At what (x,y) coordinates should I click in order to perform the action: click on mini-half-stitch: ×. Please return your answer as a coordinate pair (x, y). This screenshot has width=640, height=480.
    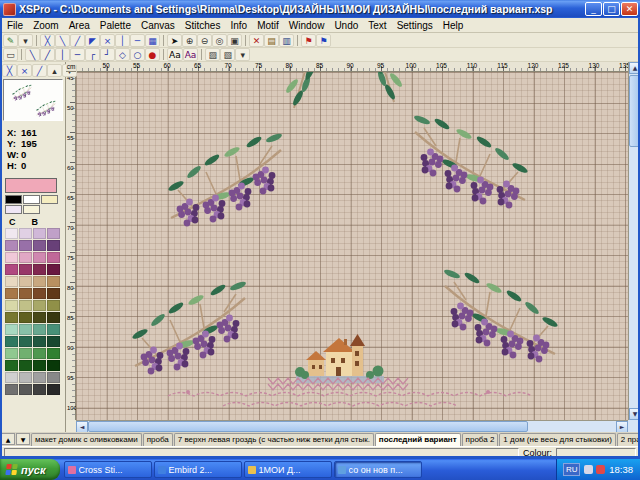
    Looking at the image, I should click on (24, 70).